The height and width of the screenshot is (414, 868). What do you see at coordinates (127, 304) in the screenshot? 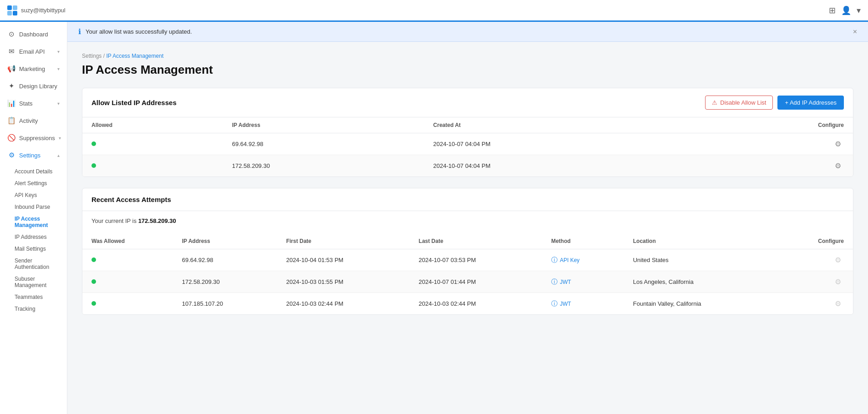
I see `was-allowed-cell` at bounding box center [127, 304].